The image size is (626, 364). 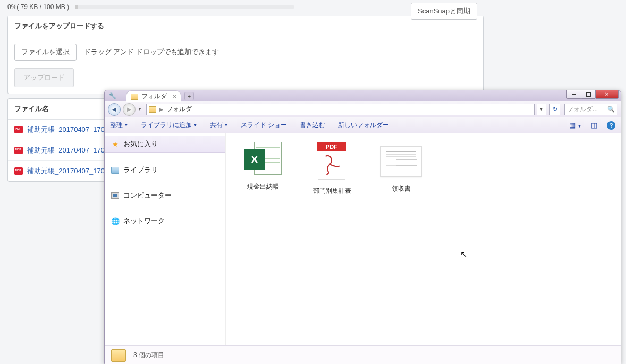 What do you see at coordinates (362, 96) in the screenshot?
I see `explorer-titlebar: 🔧 フォルダ ✕ + ✕` at bounding box center [362, 96].